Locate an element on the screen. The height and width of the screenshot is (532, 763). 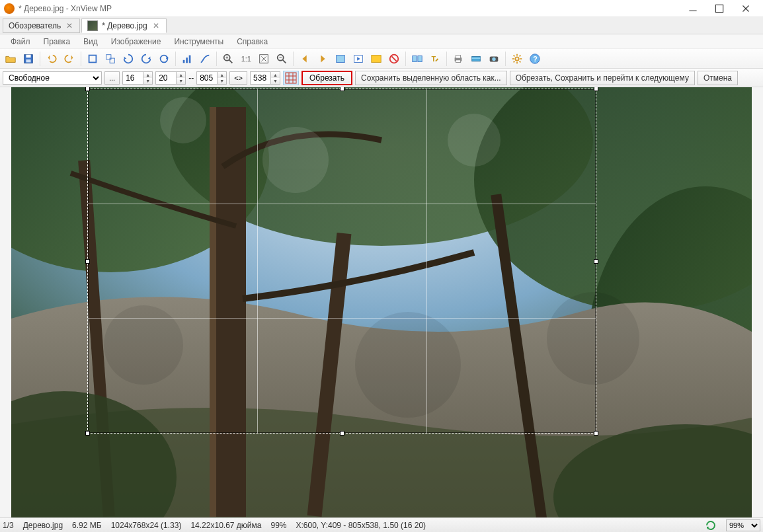
main-toolbar: 1:1 T ? is located at coordinates (382, 59).